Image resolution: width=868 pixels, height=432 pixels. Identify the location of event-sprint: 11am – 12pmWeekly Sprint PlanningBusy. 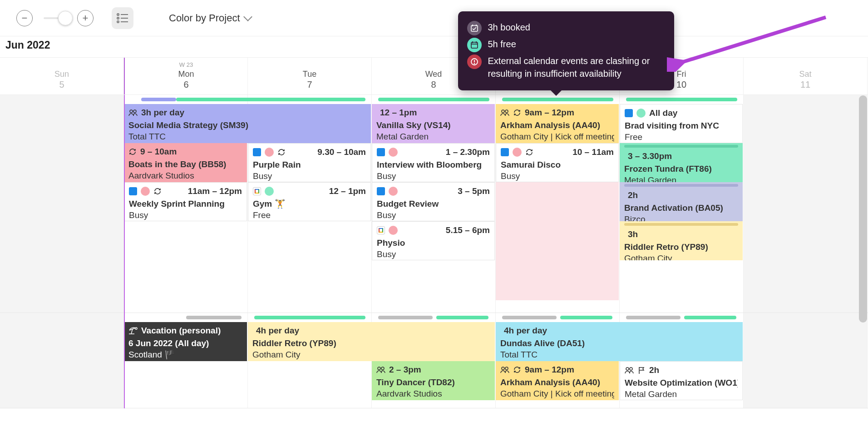
(185, 202).